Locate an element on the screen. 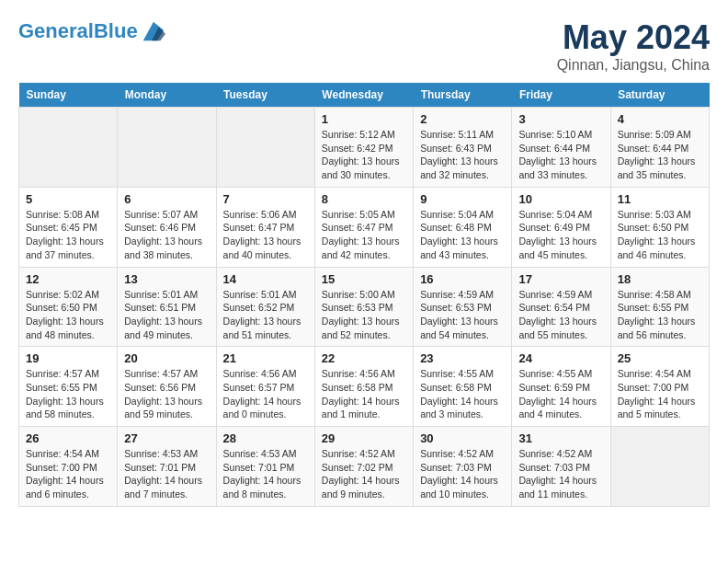 This screenshot has height=563, width=728. day-info: Sunrise: 4:59 AMSunset: 6:54 PMDaylight:… is located at coordinates (561, 315).